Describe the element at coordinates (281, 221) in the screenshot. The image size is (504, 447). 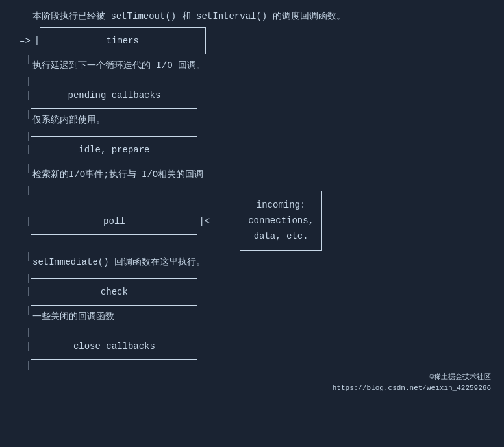
I see `incoming-line2: connections,` at that location.